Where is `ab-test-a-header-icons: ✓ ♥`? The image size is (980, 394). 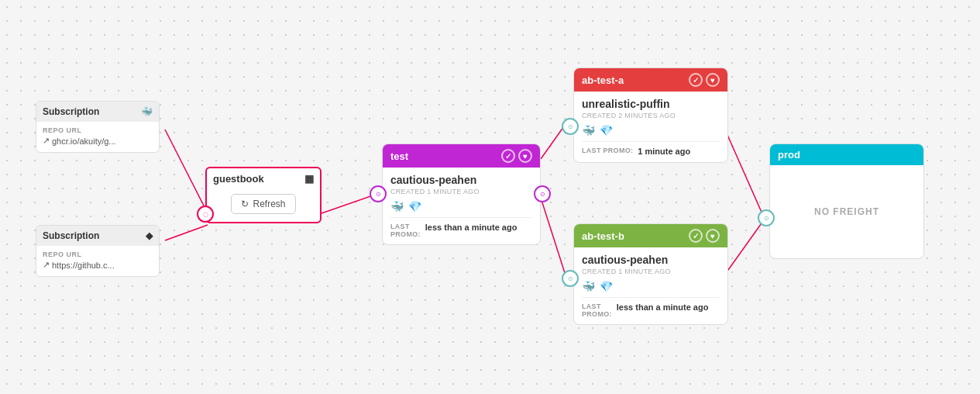
ab-test-a-header-icons: ✓ ♥ is located at coordinates (704, 80).